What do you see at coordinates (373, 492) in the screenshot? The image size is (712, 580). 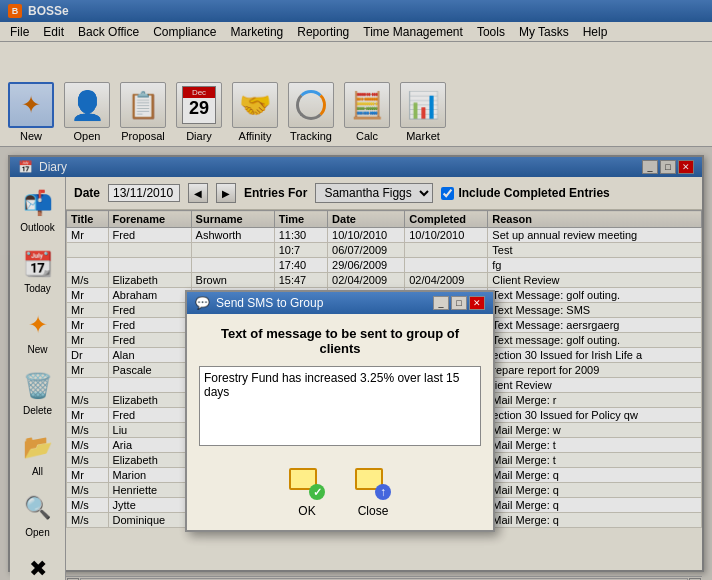 I see `sms-close-button: ↑ Close` at bounding box center [373, 492].